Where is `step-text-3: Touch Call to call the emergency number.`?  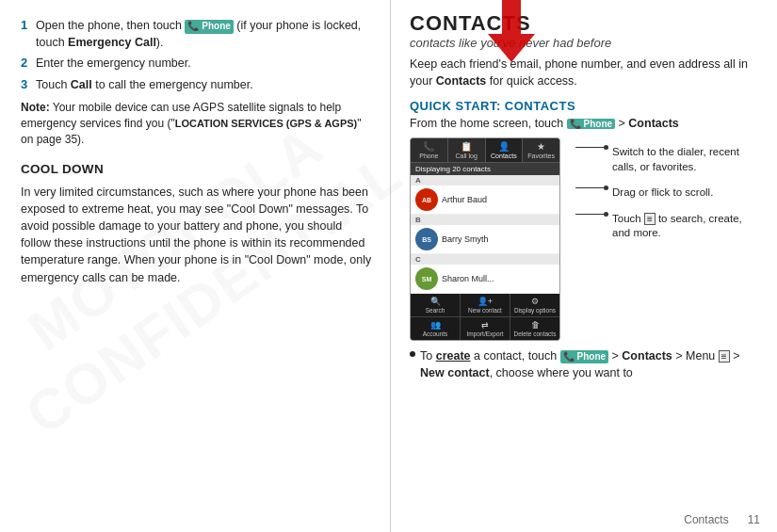
step-text-3: Touch Call to call the emergency number. is located at coordinates (204, 85).